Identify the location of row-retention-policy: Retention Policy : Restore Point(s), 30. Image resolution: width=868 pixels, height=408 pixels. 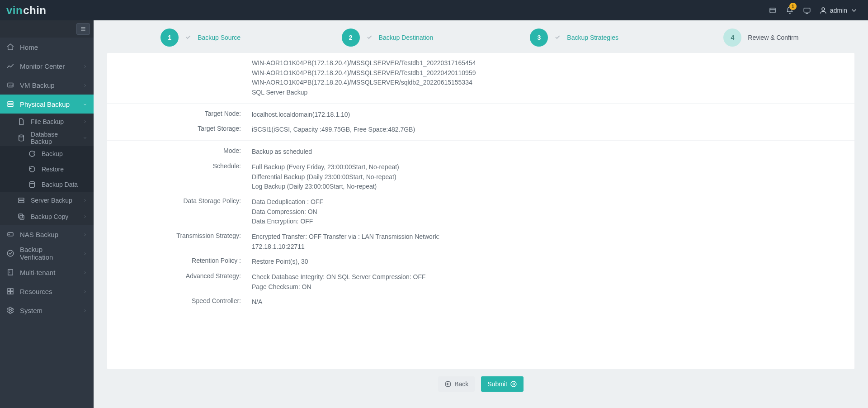
(481, 262).